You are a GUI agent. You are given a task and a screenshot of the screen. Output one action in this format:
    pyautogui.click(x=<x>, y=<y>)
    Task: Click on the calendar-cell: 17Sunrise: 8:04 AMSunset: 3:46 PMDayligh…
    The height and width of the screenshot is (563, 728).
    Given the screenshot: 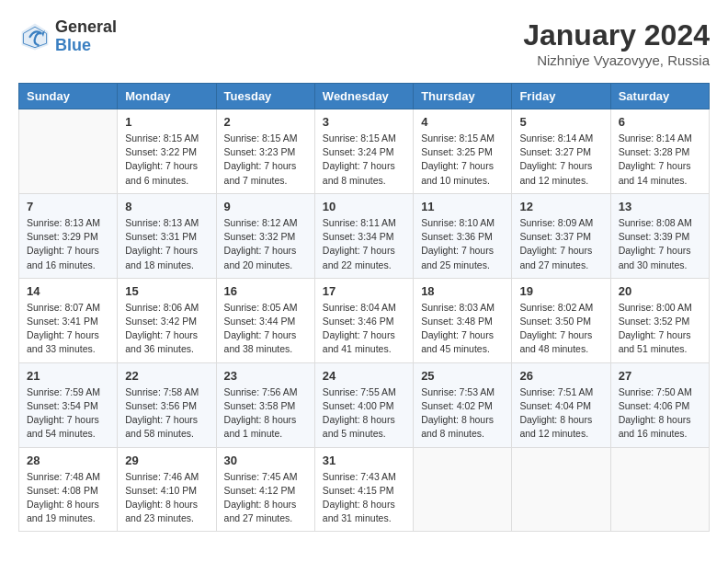 What is the action you would take?
    pyautogui.click(x=364, y=320)
    